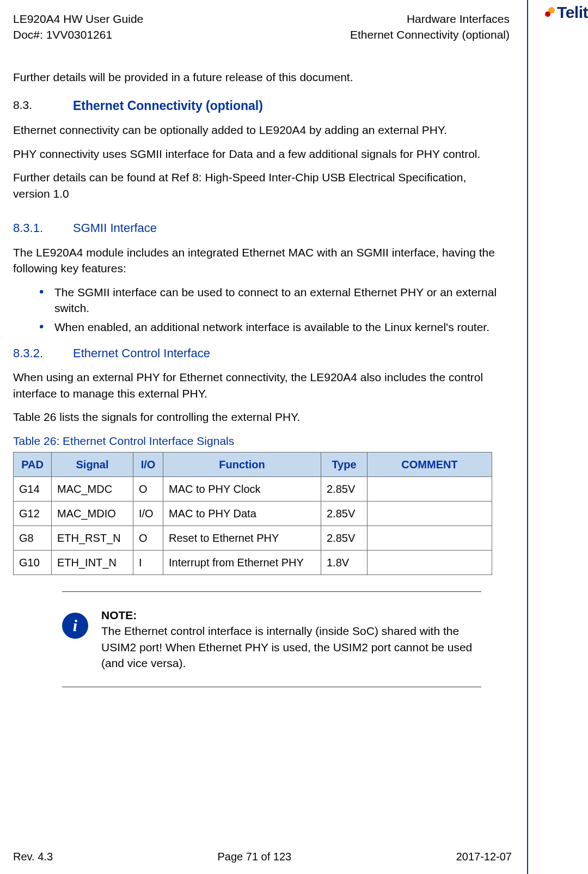 The height and width of the screenshot is (874, 588). I want to click on paragraph: Further details can be found at Ref 8: H…, so click(256, 185).